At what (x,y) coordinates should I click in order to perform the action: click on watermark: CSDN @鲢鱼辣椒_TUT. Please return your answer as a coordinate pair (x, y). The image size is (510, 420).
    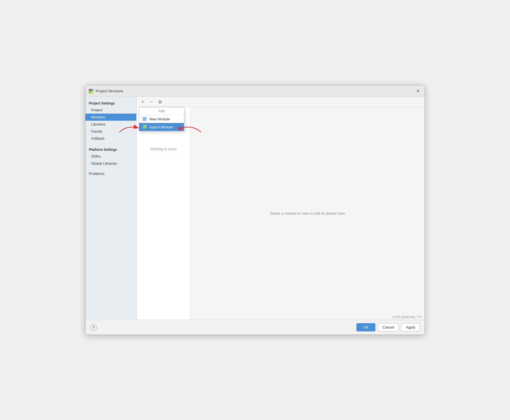
    Looking at the image, I should click on (407, 317).